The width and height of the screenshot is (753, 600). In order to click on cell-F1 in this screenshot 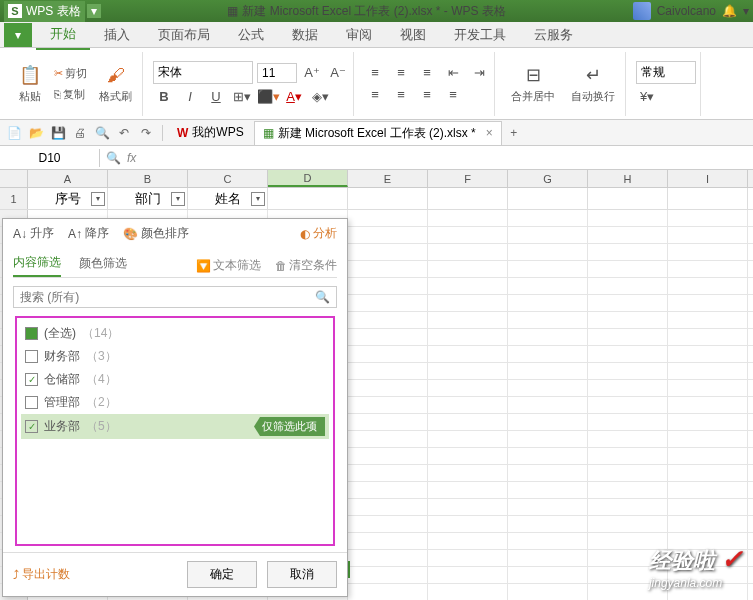, I will do `click(468, 198)`.